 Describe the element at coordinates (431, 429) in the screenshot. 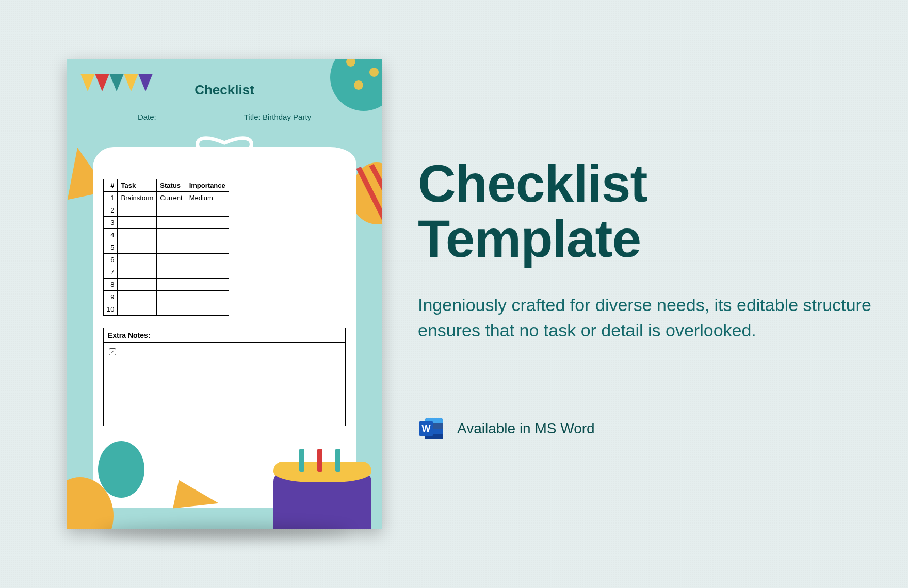

I see `ms-word-icon: W` at that location.